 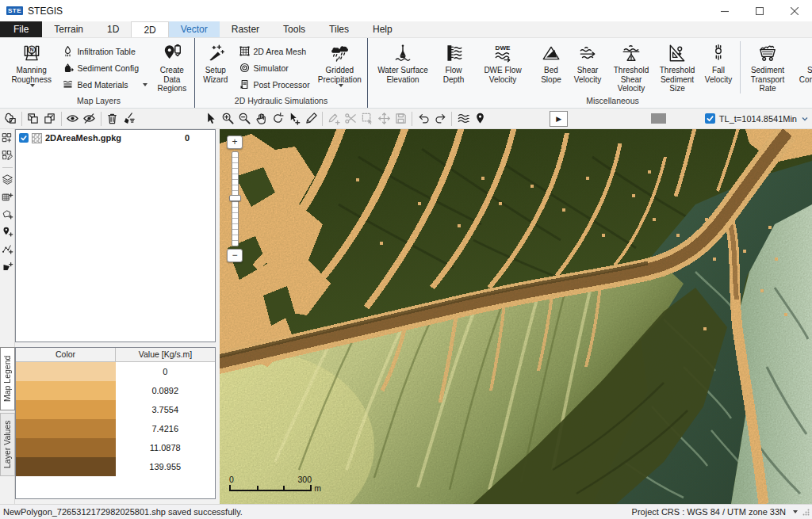 What do you see at coordinates (116, 138) in the screenshot?
I see `layer-row: 2DAreaMesh.gpkg 0` at bounding box center [116, 138].